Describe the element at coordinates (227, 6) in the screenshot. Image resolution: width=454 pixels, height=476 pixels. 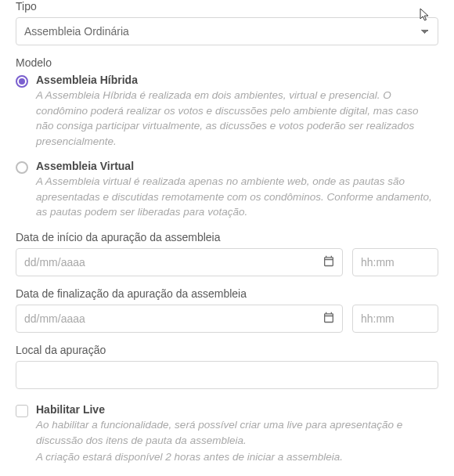
I see `tipo-label: Tipo` at that location.